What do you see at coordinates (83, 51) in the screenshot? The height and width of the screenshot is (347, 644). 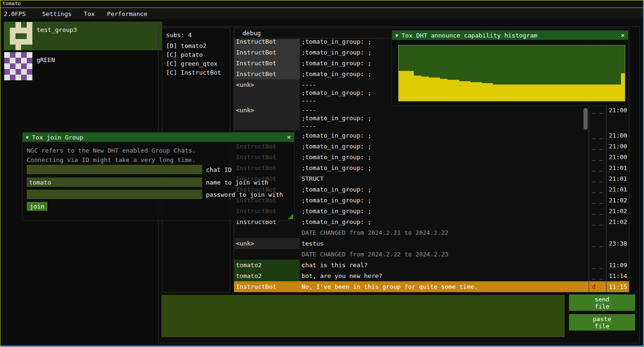 I see `contact-list: test_group3gREEN` at bounding box center [83, 51].